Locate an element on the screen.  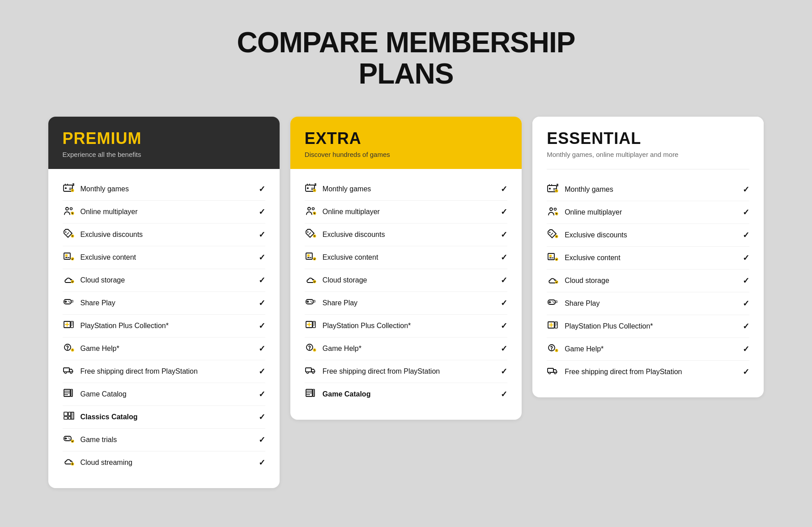
plan-header-premium: PREMIUMExperience all the benefits is located at coordinates (164, 143).